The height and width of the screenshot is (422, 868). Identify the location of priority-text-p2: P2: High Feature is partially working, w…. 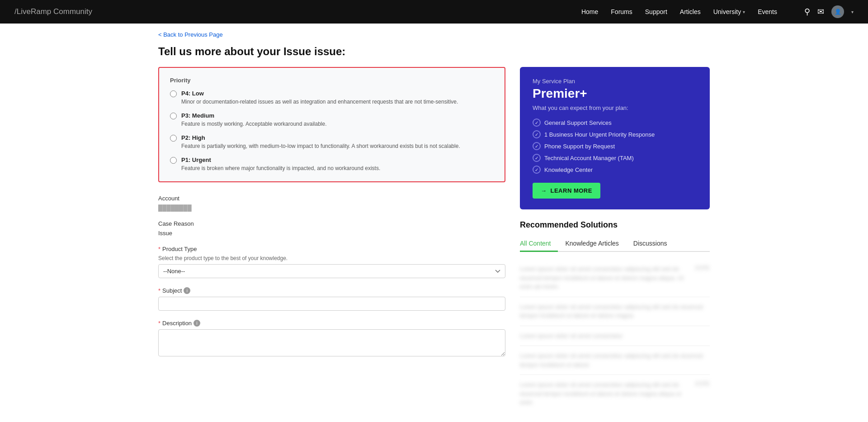
(321, 142).